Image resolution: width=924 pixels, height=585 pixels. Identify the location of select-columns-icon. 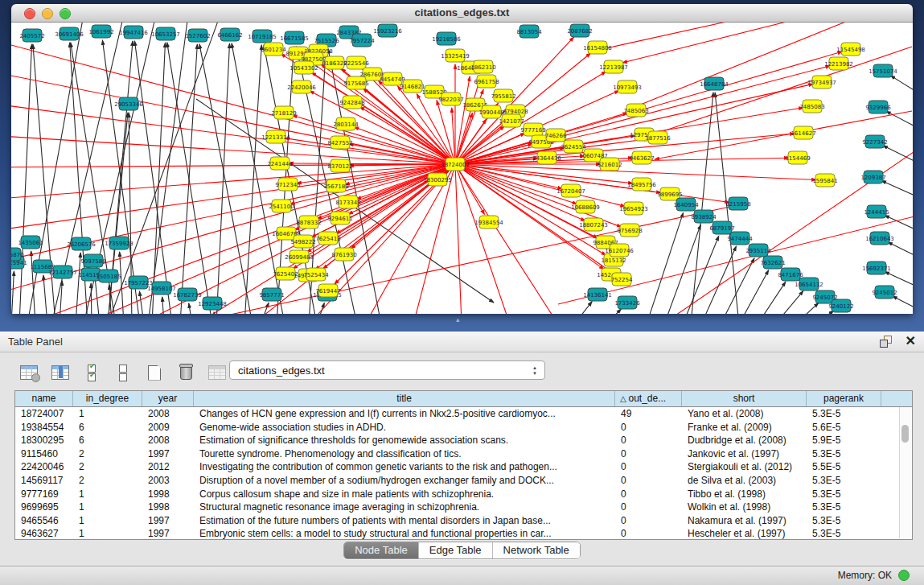
(92, 373).